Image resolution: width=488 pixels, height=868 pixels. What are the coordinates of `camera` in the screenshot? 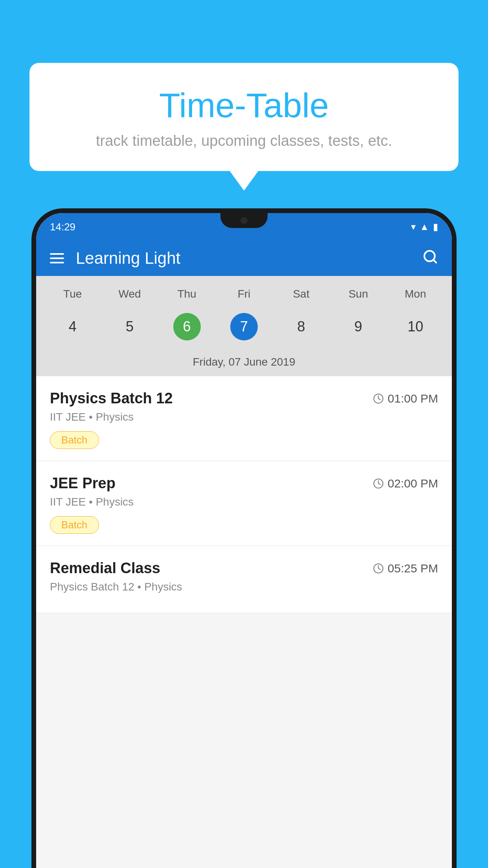 It's located at (244, 221).